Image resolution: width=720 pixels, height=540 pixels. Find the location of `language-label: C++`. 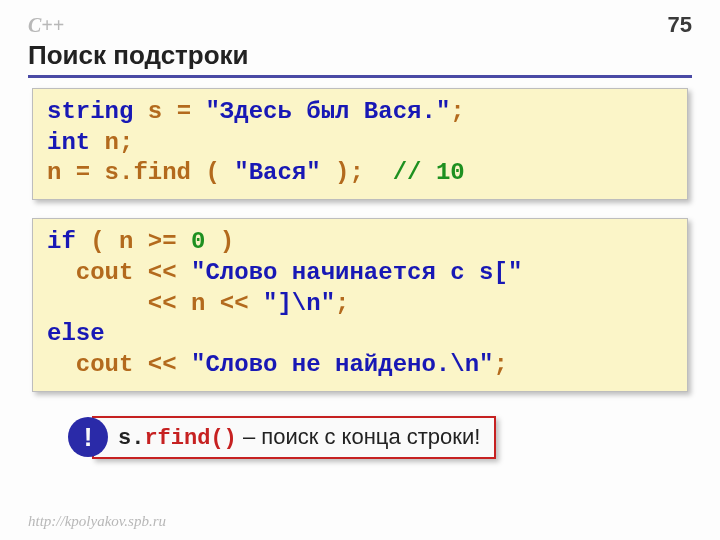

language-label: C++ is located at coordinates (46, 26).